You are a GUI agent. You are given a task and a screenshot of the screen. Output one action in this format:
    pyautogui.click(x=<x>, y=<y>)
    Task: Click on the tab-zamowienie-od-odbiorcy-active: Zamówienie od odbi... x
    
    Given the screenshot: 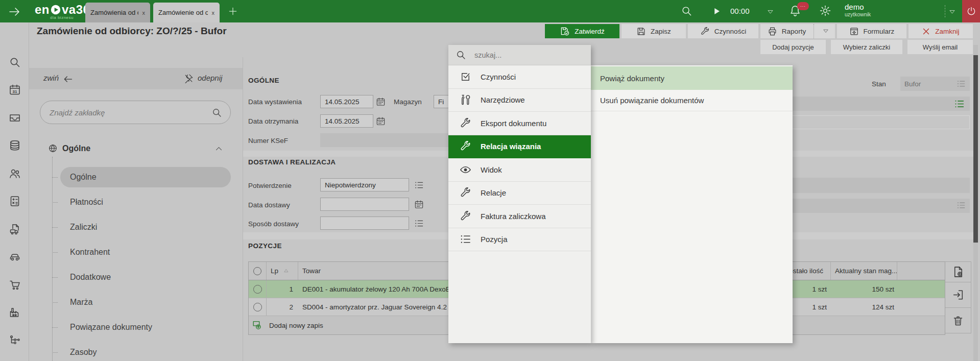 What is the action you would take?
    pyautogui.click(x=186, y=12)
    